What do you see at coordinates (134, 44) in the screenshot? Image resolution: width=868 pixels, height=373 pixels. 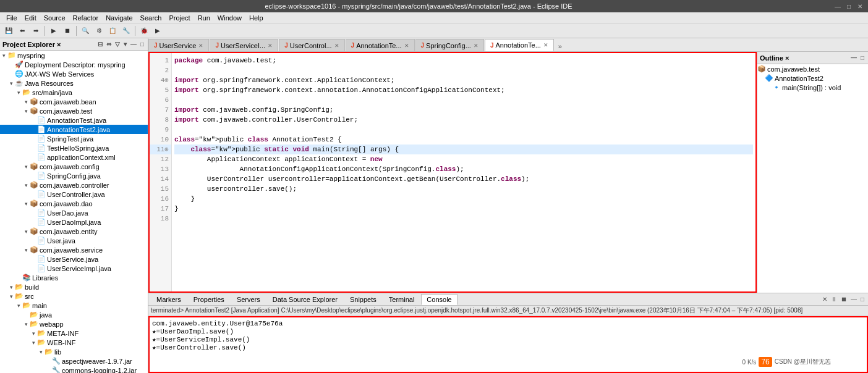 I see `minimize-panel-button: —` at bounding box center [134, 44].